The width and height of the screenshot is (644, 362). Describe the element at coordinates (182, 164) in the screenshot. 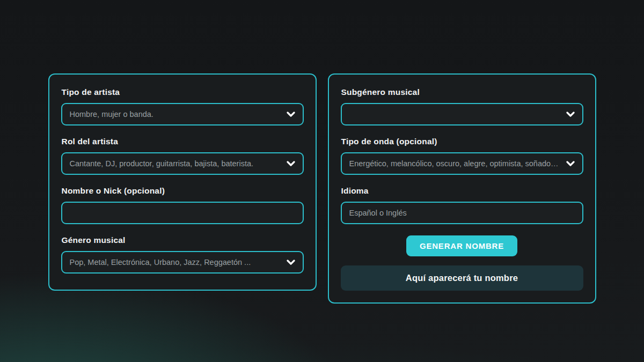

I see `rol-del-artista-select: Cantante, DJ, productor, guitarrista, ba…` at that location.